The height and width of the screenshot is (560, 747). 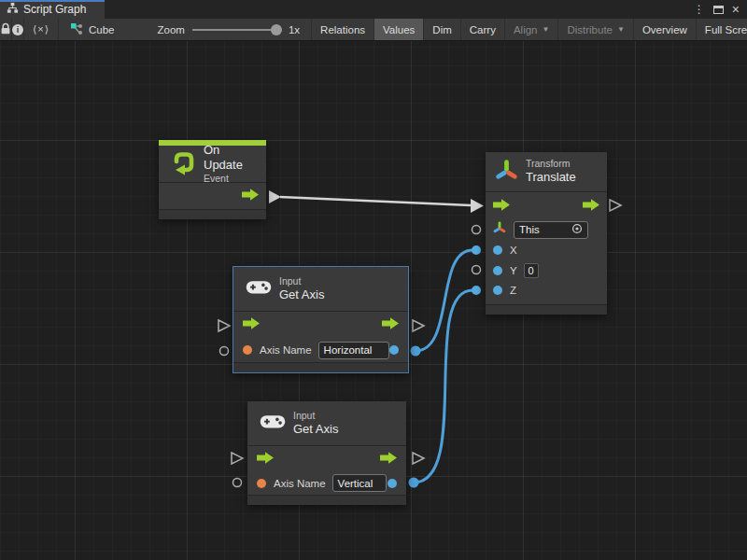 What do you see at coordinates (237, 30) in the screenshot?
I see `zoom-slider` at bounding box center [237, 30].